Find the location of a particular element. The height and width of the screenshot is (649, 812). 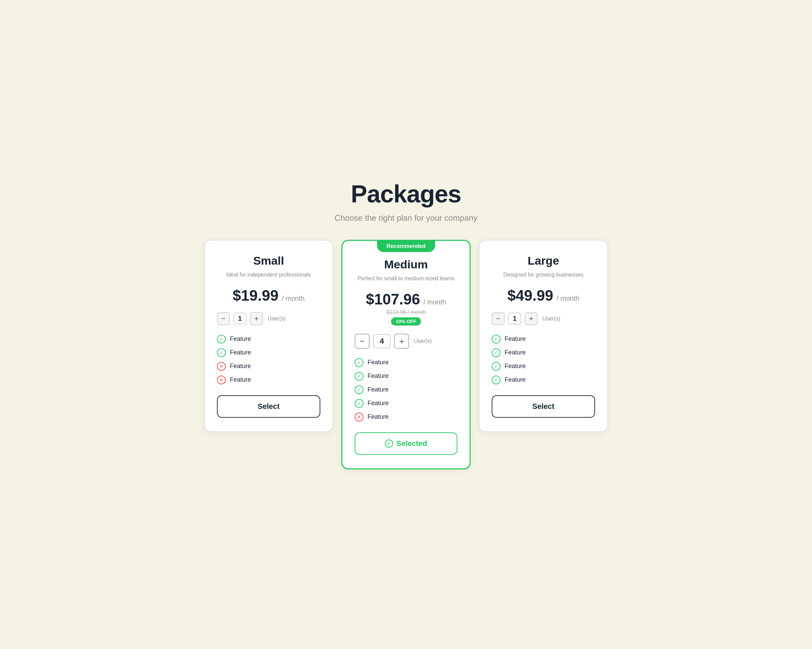

price-main-medium: $107.96 / month is located at coordinates (406, 299).